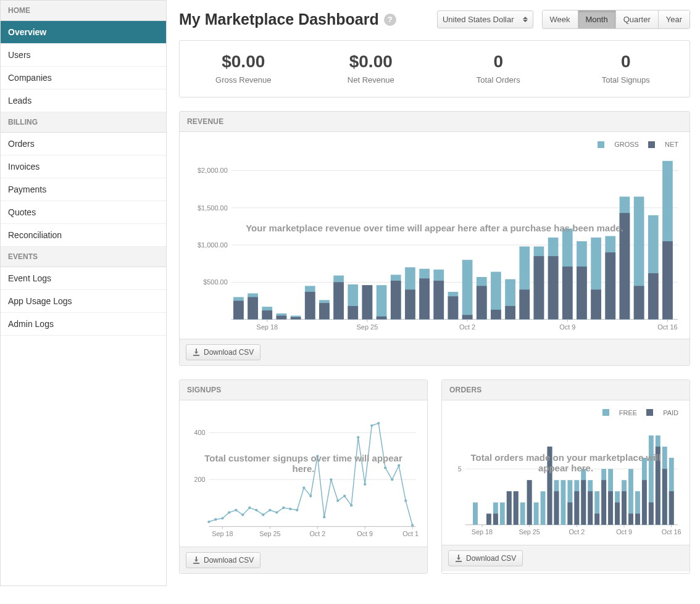  Describe the element at coordinates (530, 532) in the screenshot. I see `svg-text: Sep 25` at that location.